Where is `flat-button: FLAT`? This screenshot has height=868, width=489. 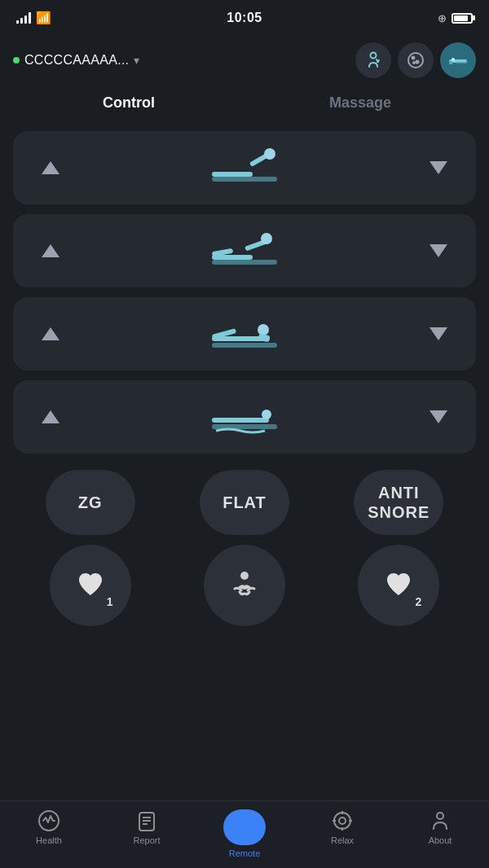 flat-button: FLAT is located at coordinates (244, 502).